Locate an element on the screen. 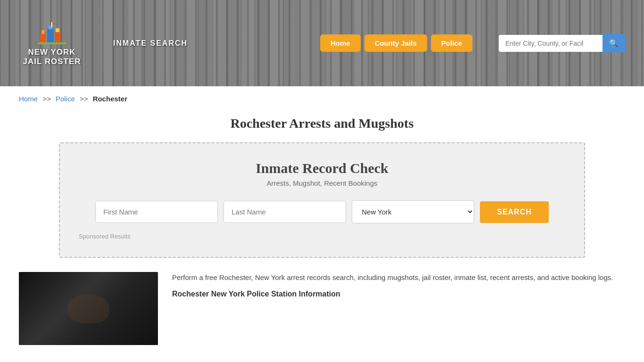  nav-home-button: Home is located at coordinates (340, 43).